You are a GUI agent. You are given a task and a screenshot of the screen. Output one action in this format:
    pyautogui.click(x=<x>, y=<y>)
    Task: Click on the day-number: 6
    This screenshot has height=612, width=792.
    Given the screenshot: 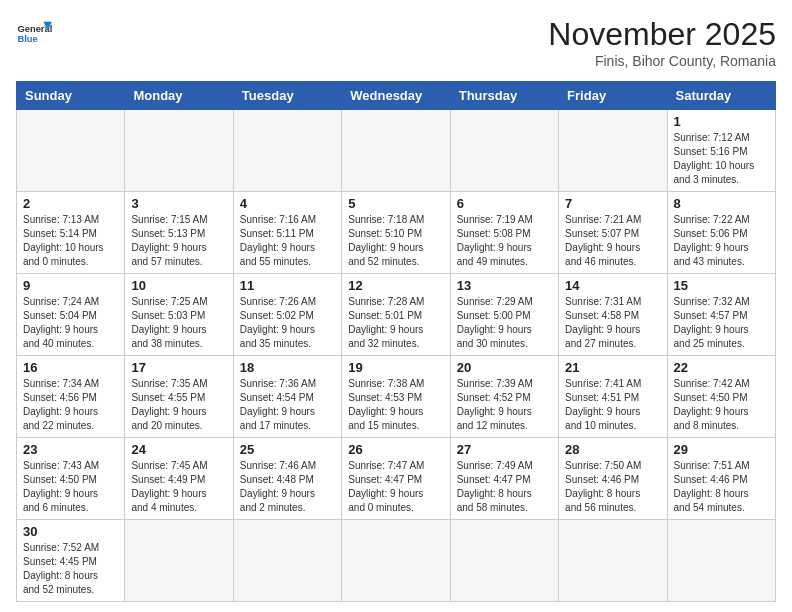 What is the action you would take?
    pyautogui.click(x=504, y=204)
    